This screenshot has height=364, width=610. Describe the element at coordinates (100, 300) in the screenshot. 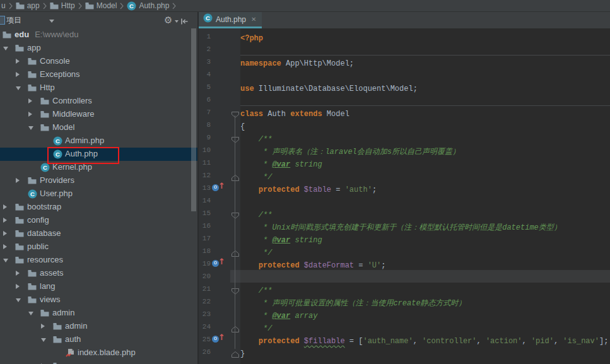

I see `tree-item-views: views` at that location.